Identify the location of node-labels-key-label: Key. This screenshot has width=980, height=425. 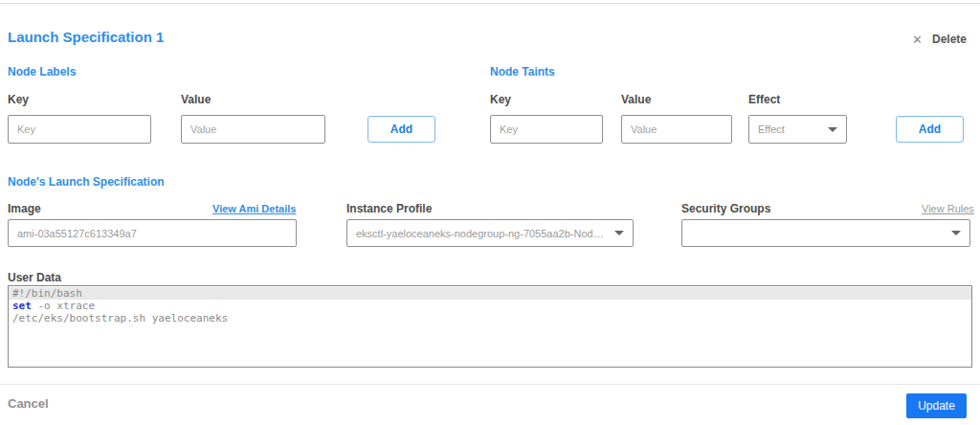
(18, 100).